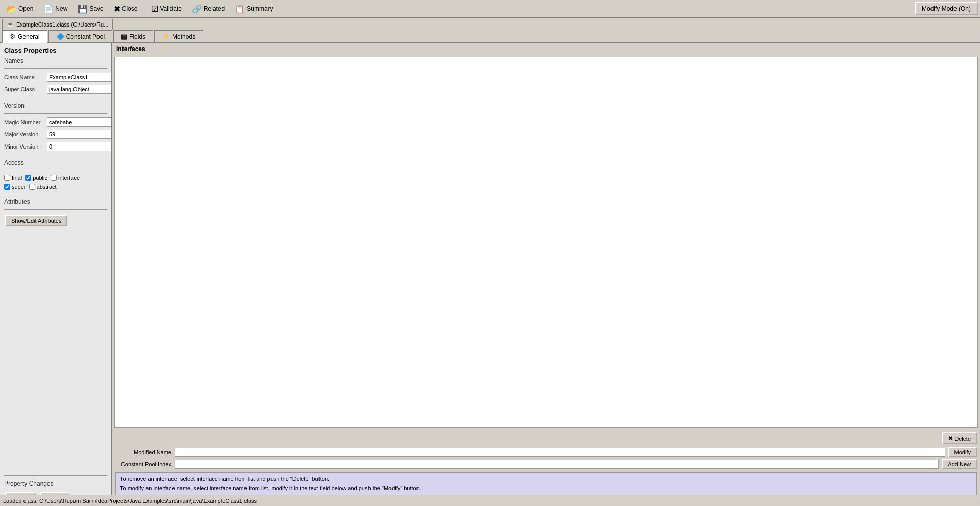  I want to click on close-button: ✖ Close, so click(126, 9).